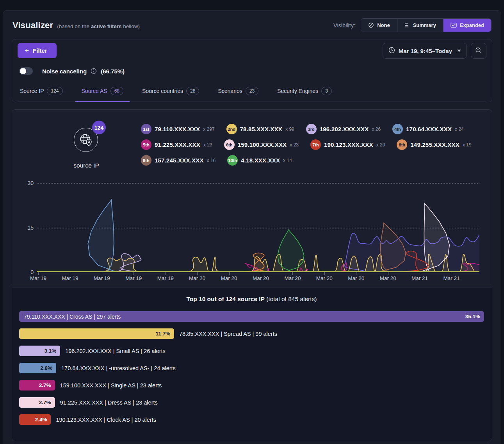 The image size is (504, 444). What do you see at coordinates (252, 71) in the screenshot?
I see `filters-card: + Filter Mar 19, 9:45–Today` at bounding box center [252, 71].